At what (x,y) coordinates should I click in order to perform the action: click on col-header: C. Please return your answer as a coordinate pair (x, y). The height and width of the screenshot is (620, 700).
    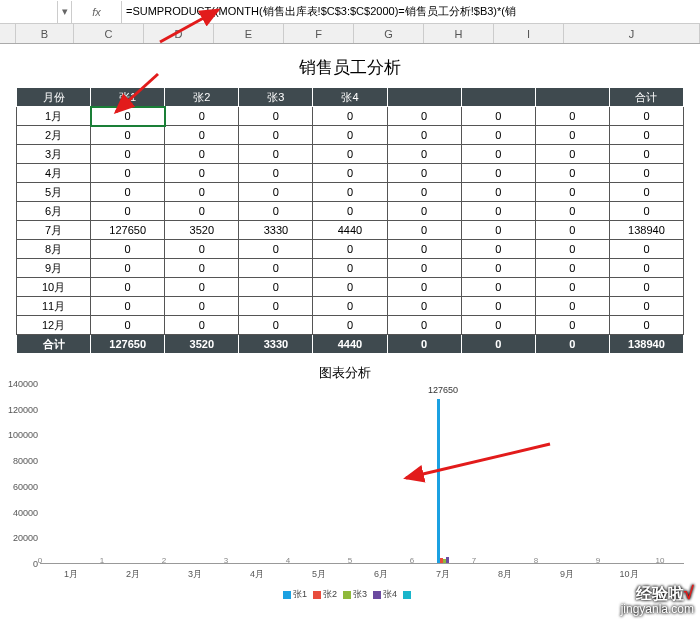
    Looking at the image, I should click on (109, 34).